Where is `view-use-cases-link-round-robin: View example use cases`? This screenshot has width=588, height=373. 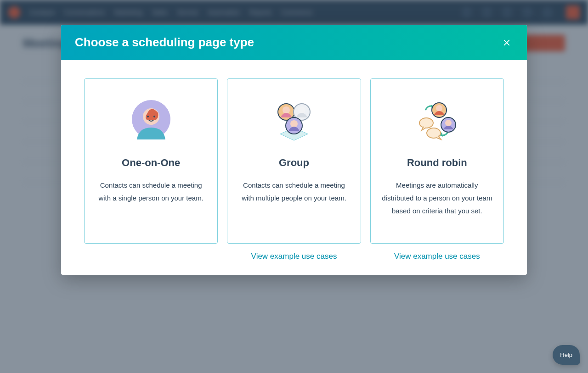
view-use-cases-link-round-robin: View example use cases is located at coordinates (437, 256).